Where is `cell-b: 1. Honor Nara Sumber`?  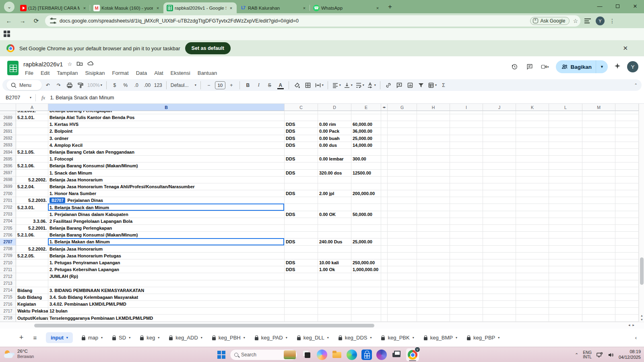
cell-b: 1. Honor Nara Sumber is located at coordinates (167, 194).